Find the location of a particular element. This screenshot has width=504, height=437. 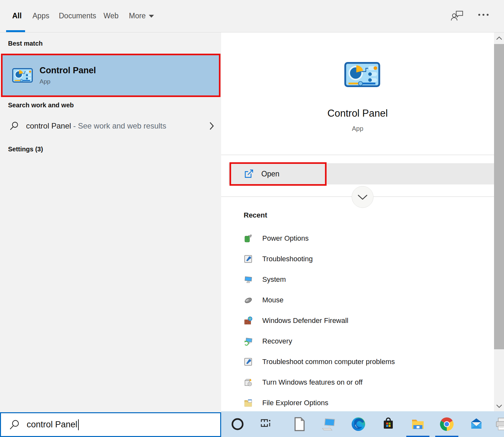

recent-heading: Recent is located at coordinates (255, 215).